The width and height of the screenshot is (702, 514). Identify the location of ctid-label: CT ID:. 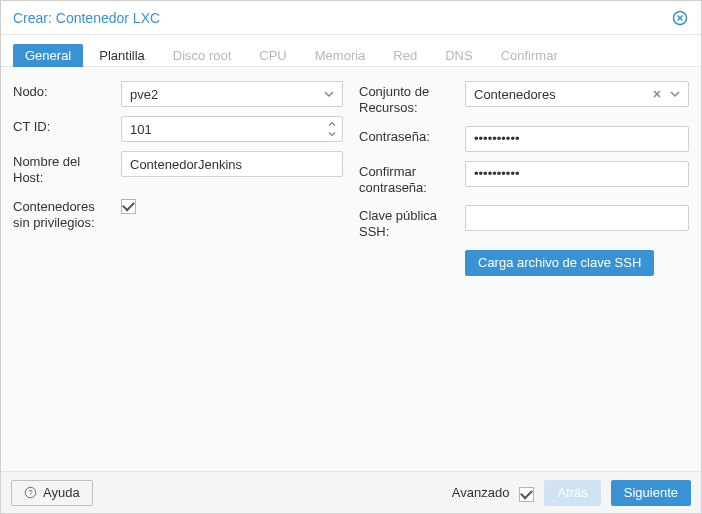
(63, 126).